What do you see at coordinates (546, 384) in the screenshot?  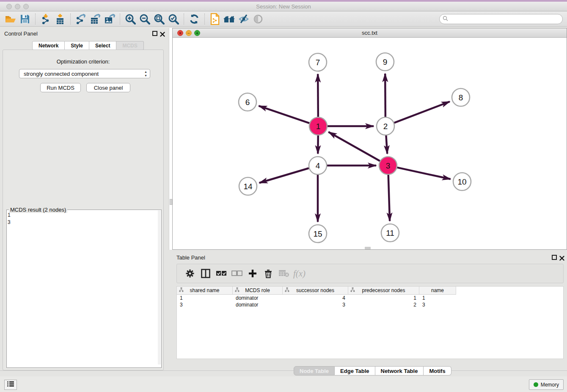 I see `memory-button: Memory` at bounding box center [546, 384].